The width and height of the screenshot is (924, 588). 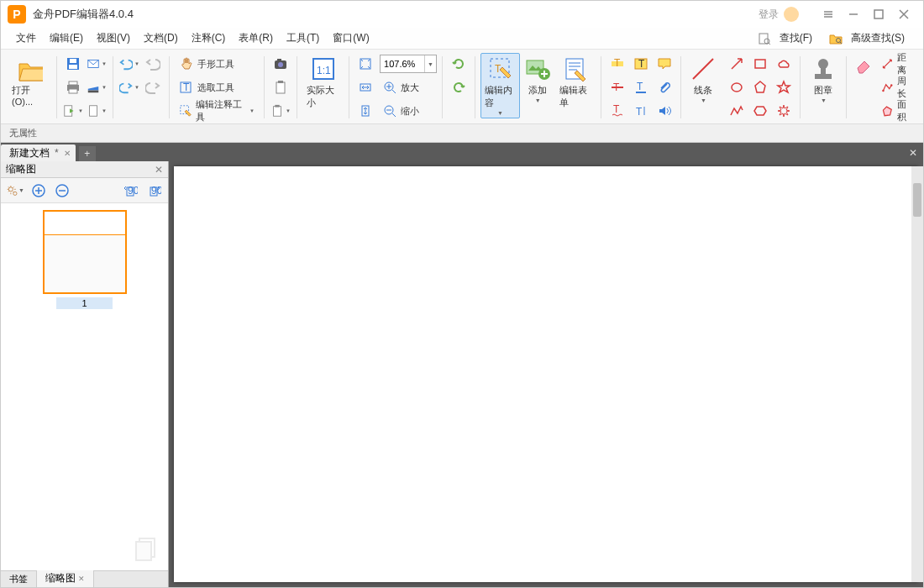 What do you see at coordinates (97, 111) in the screenshot?
I see `blank-page-button: ▼` at bounding box center [97, 111].